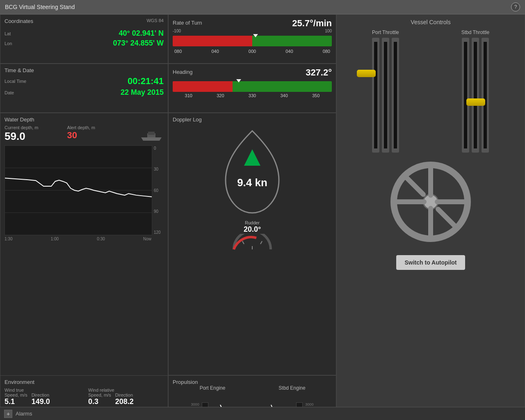  Describe the element at coordinates (24, 413) in the screenshot. I see `alarms-title: Alarms` at that location.